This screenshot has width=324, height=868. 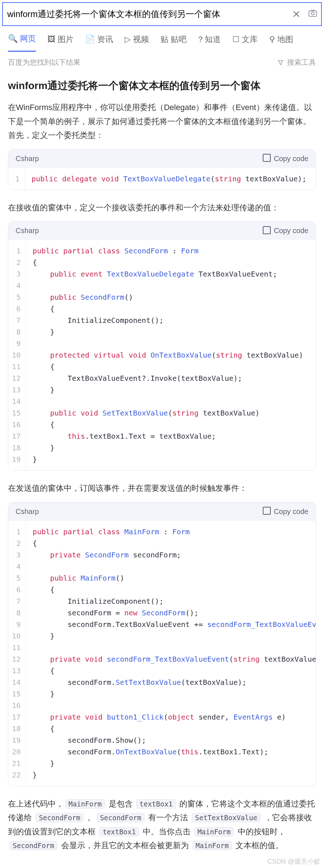 What do you see at coordinates (296, 62) in the screenshot?
I see `search-tools: 搜索工具` at bounding box center [296, 62].